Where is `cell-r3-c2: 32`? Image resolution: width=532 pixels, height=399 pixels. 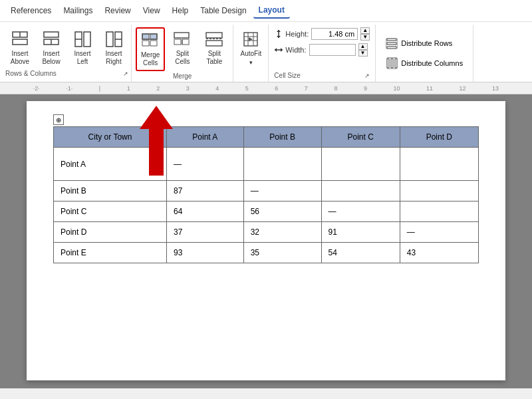
cell-r3-c2: 32 is located at coordinates (282, 233).